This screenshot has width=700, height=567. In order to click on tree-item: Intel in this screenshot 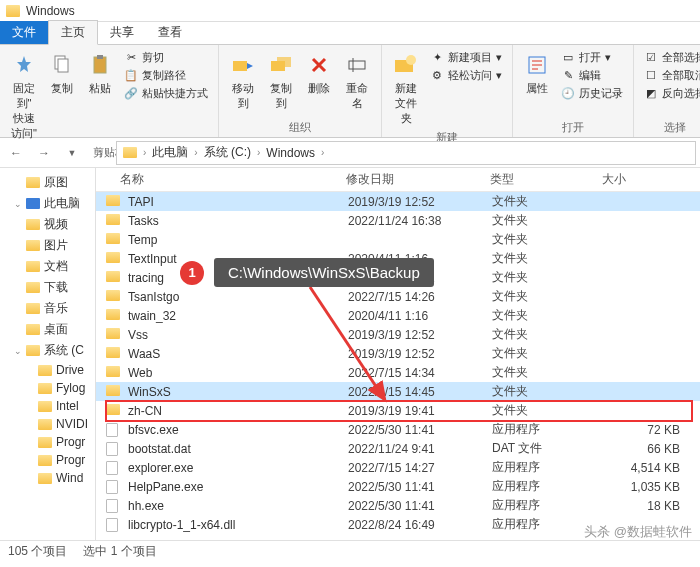, I will do `click(48, 406)`.